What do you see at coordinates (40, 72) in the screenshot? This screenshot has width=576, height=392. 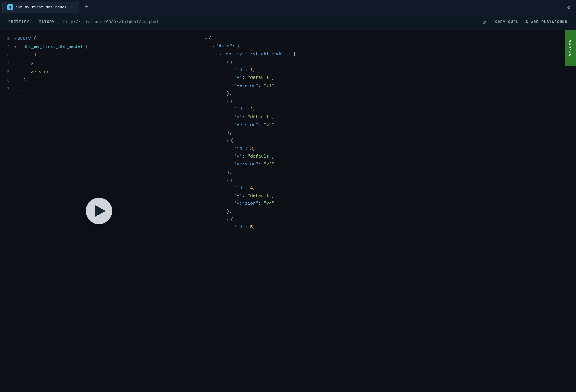 I see `code-token-version: version` at bounding box center [40, 72].